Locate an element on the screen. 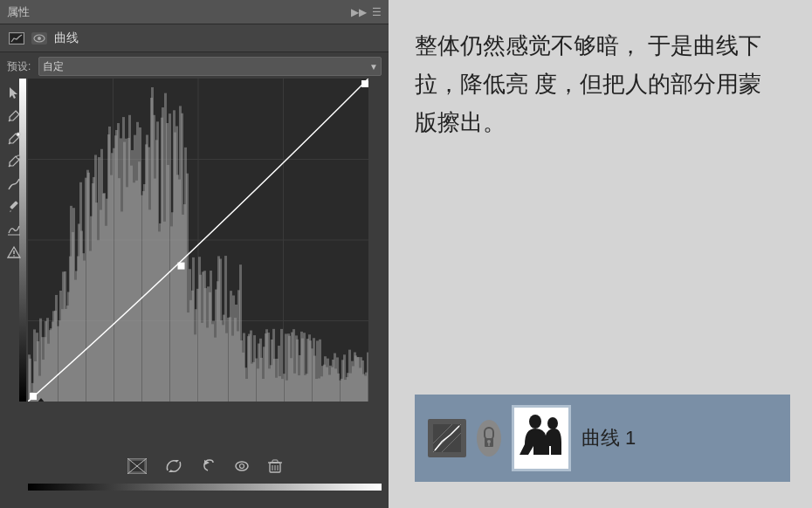 This screenshot has height=508, width=812. bottom-view-icon is located at coordinates (242, 468).